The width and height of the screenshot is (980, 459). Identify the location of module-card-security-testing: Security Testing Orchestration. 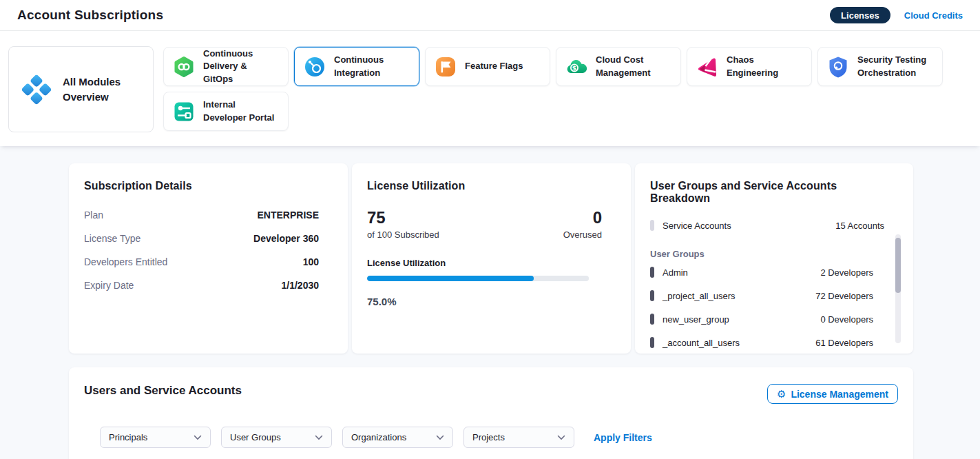
(880, 66).